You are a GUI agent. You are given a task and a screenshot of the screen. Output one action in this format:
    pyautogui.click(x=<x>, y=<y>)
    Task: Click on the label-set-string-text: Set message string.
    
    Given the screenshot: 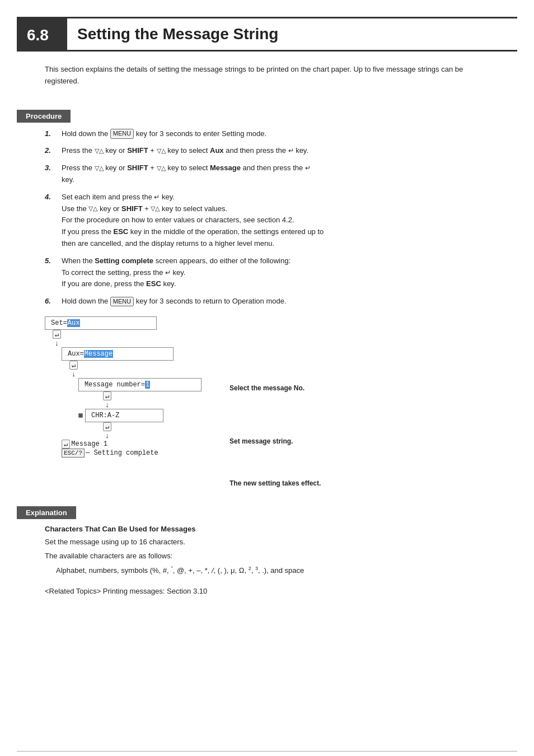 What is the action you would take?
    pyautogui.click(x=261, y=441)
    